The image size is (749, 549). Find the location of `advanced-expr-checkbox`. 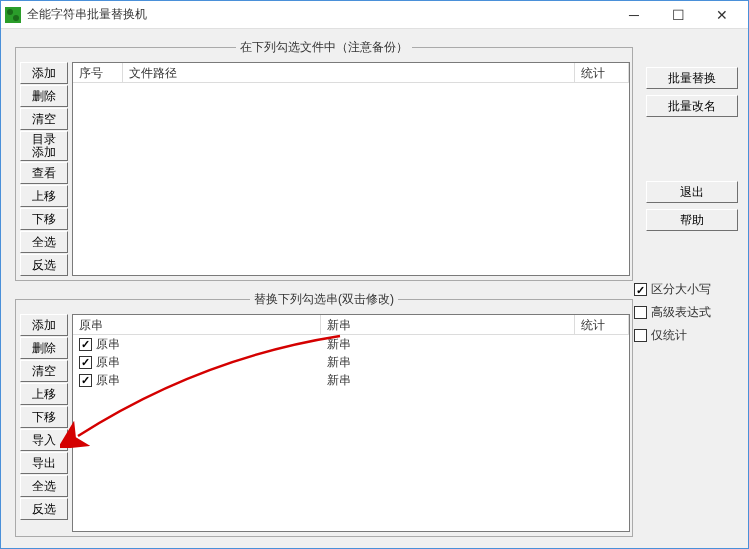

advanced-expr-checkbox is located at coordinates (640, 312).